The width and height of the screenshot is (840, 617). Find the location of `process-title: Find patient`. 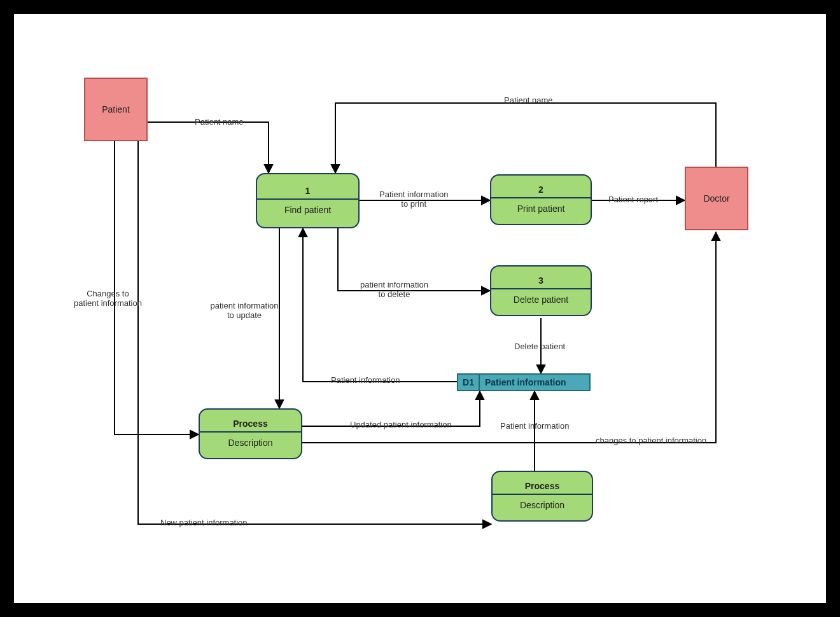

process-title: Find patient is located at coordinates (308, 210).